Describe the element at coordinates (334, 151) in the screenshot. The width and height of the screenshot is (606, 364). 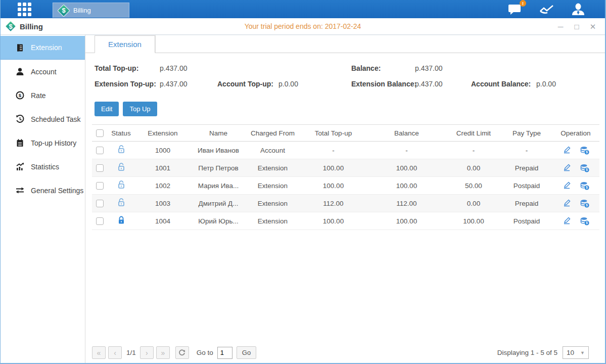
I see `total-topup-cell: -` at that location.